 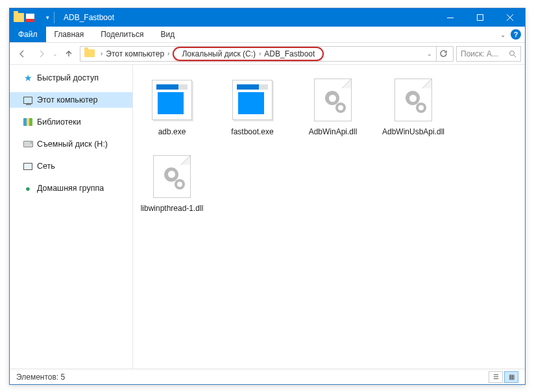 I want to click on maximize-button, so click(x=480, y=18).